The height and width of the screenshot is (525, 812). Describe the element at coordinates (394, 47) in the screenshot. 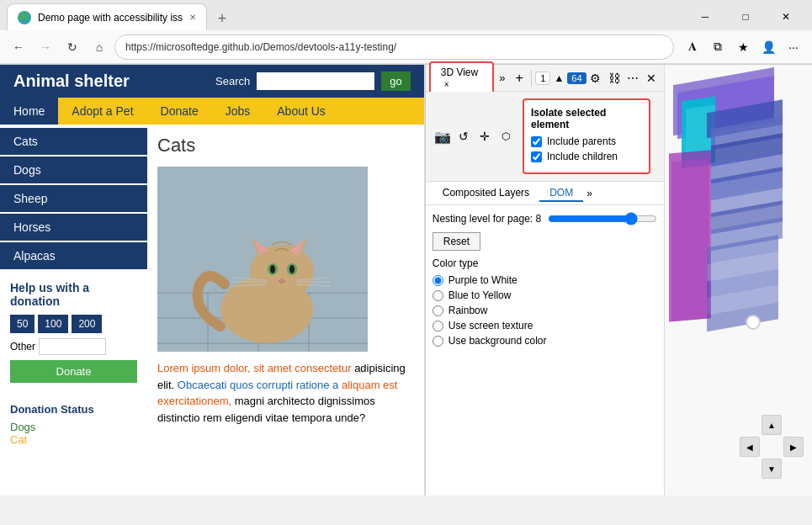

I see `address-bar: https://microsoftedge.github.io/Demos/de…` at that location.